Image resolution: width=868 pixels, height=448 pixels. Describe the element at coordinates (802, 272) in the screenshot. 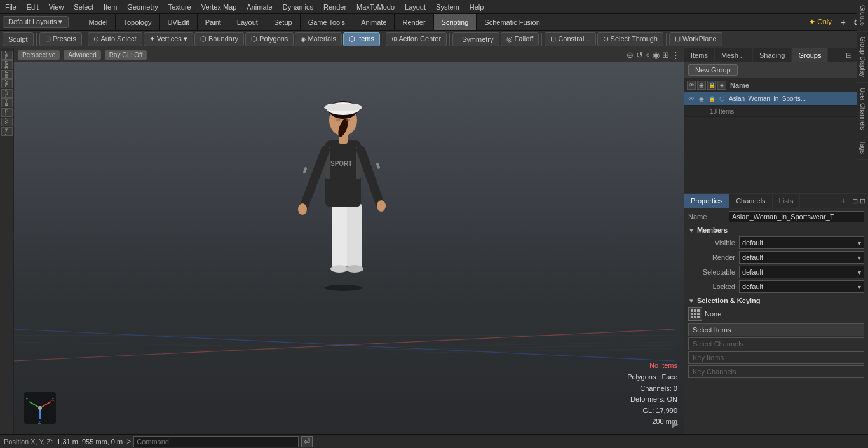

I see `selectable-dropdown: default ▾` at that location.